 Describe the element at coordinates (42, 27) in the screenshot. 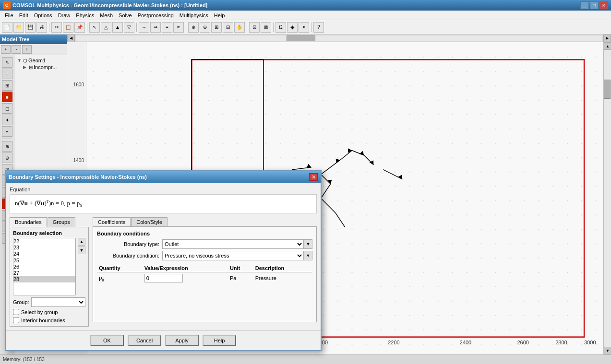

I see `print-button: 🖨` at that location.